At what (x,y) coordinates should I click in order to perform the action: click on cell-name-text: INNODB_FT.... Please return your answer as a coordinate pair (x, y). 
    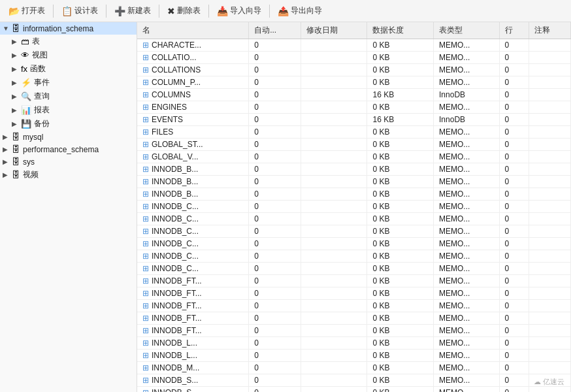
    Looking at the image, I should click on (176, 306).